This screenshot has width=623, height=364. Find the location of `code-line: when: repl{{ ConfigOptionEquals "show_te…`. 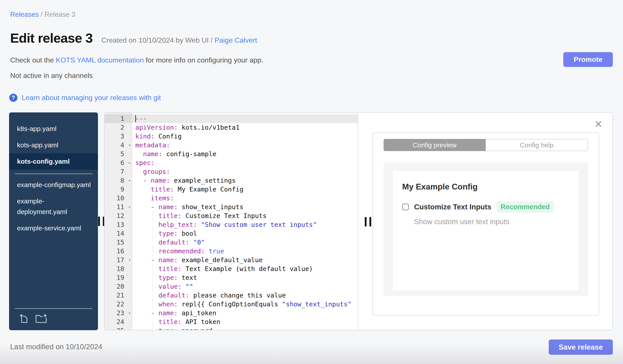

code-line: when: repl{{ ConfigOptionEquals "show_te… is located at coordinates (245, 304).